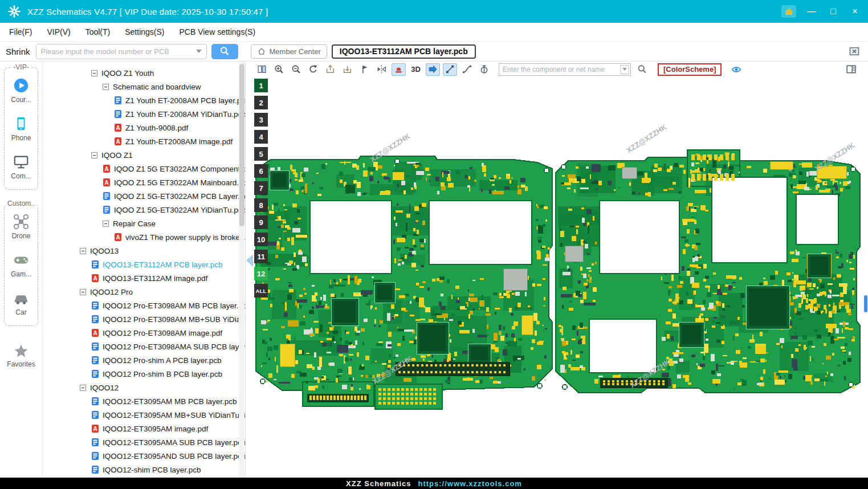 The image size is (868, 489). Describe the element at coordinates (98, 32) in the screenshot. I see `menu-item-tool: Tool(T)` at that location.